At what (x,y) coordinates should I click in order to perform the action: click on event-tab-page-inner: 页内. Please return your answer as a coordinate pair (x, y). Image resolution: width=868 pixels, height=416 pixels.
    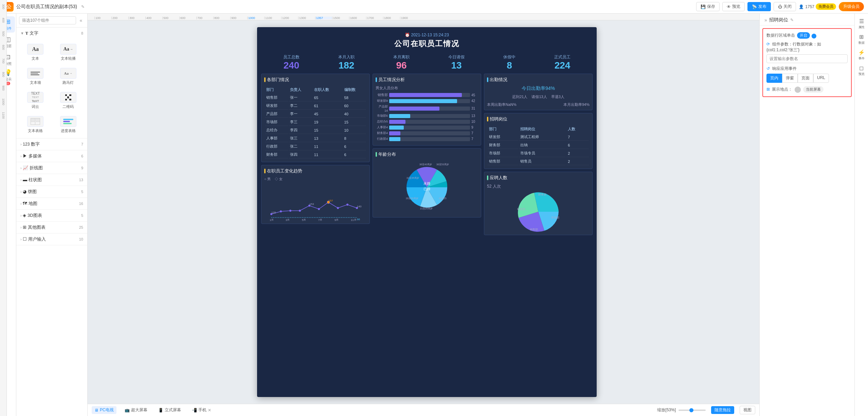
    Looking at the image, I should click on (774, 78).